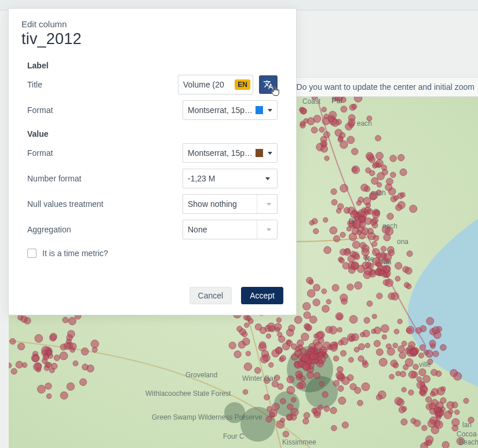 The width and height of the screenshot is (478, 448). Describe the element at coordinates (230, 110) in the screenshot. I see `label-format-select: Montserrat, 15px…` at that location.